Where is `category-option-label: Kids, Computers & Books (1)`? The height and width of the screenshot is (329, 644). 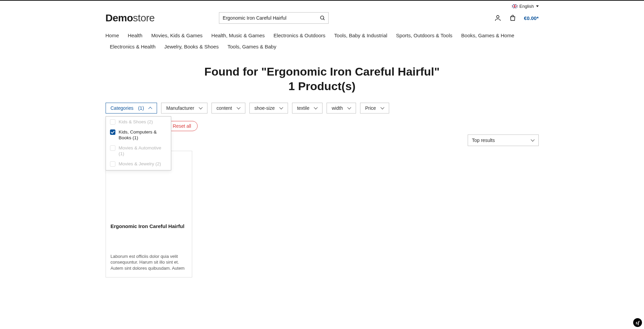 category-option-label: Kids, Computers & Books (1) is located at coordinates (143, 135).